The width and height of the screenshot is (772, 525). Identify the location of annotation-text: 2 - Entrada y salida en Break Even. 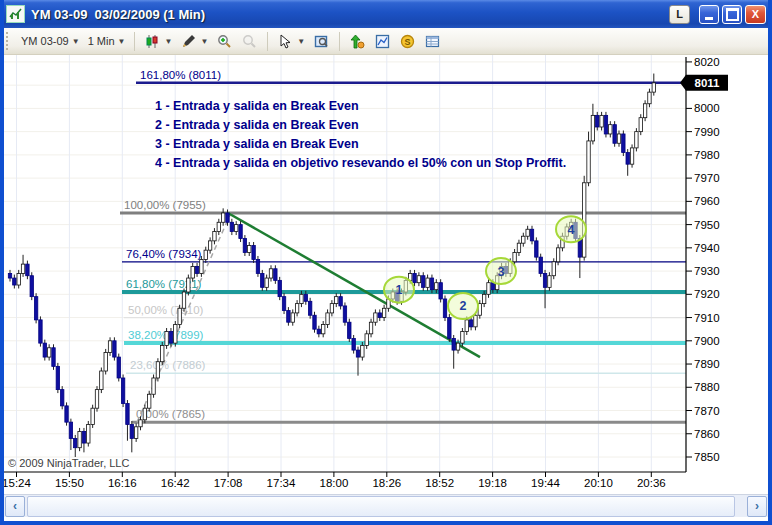
(257, 125).